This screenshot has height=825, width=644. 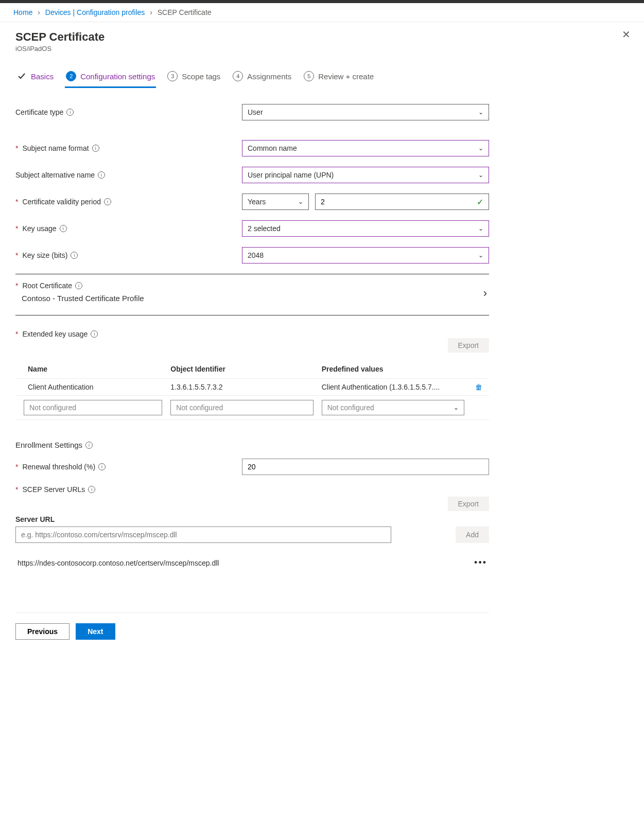 I want to click on tab-review-create: 5 Review + create, so click(x=339, y=78).